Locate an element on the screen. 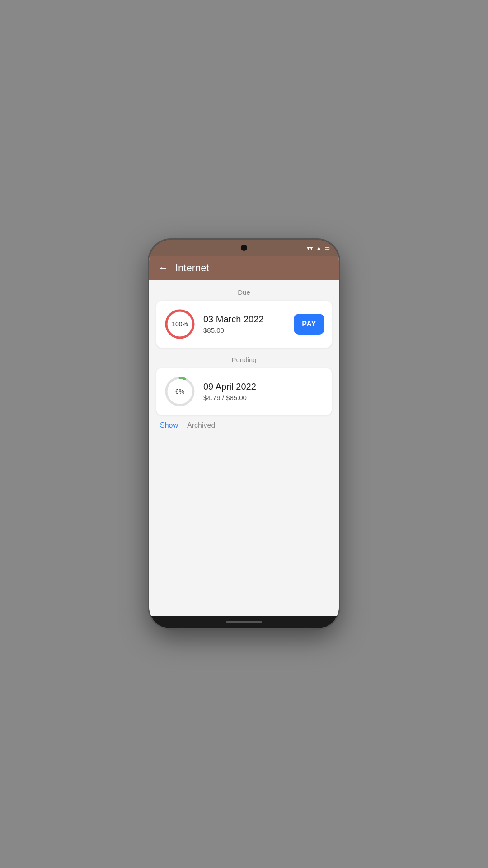  due-bill-amount: $85.00 is located at coordinates (245, 330).